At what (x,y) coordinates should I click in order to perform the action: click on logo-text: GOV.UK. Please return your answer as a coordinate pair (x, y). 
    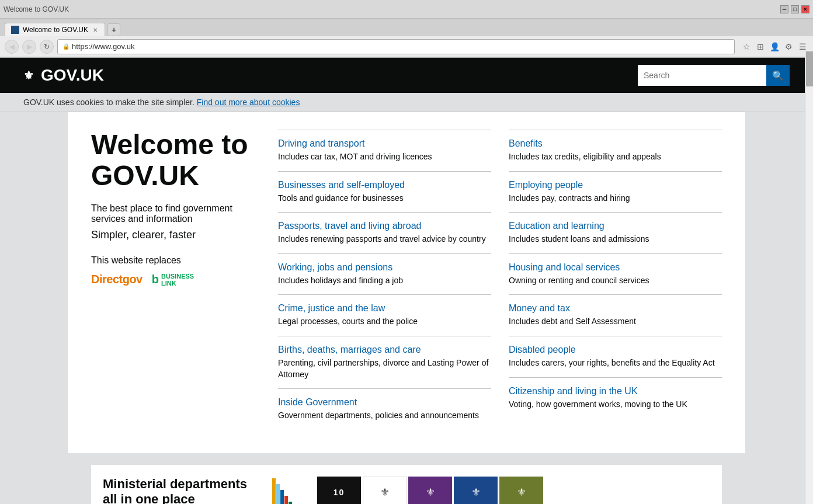
    Looking at the image, I should click on (72, 75).